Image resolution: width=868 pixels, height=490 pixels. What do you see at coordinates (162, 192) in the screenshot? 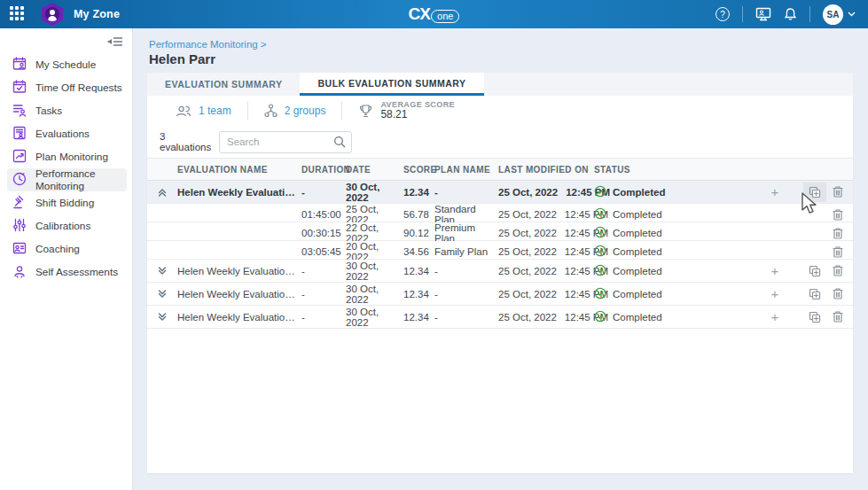
I see `collapse-row-icon` at bounding box center [162, 192].